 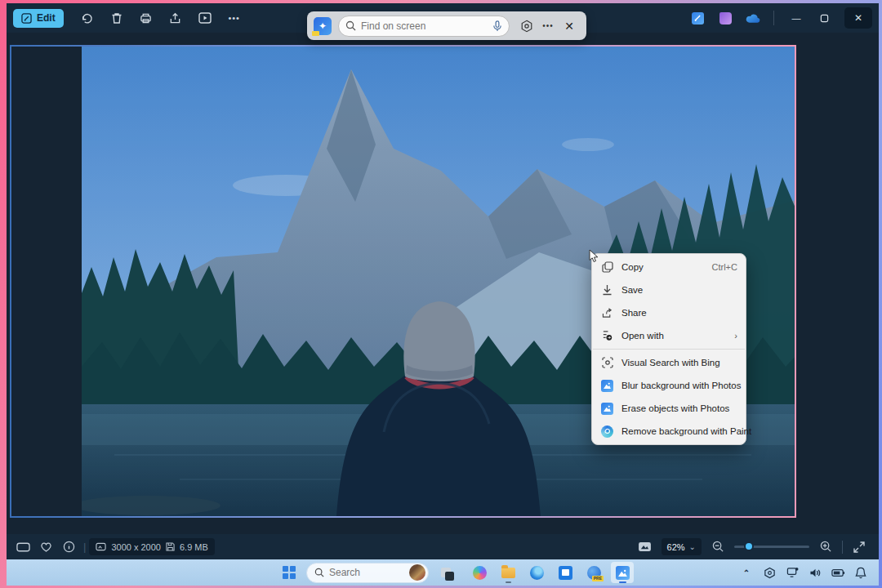 What do you see at coordinates (289, 572) in the screenshot?
I see `windows-logo-icon` at bounding box center [289, 572].